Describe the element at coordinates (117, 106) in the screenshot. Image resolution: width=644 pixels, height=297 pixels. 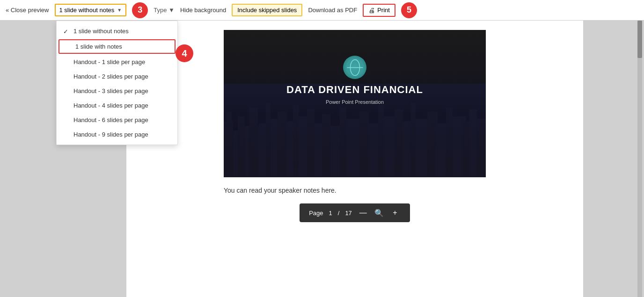
I see `dropdown-item-6: Handout - 4 slides per page` at that location.